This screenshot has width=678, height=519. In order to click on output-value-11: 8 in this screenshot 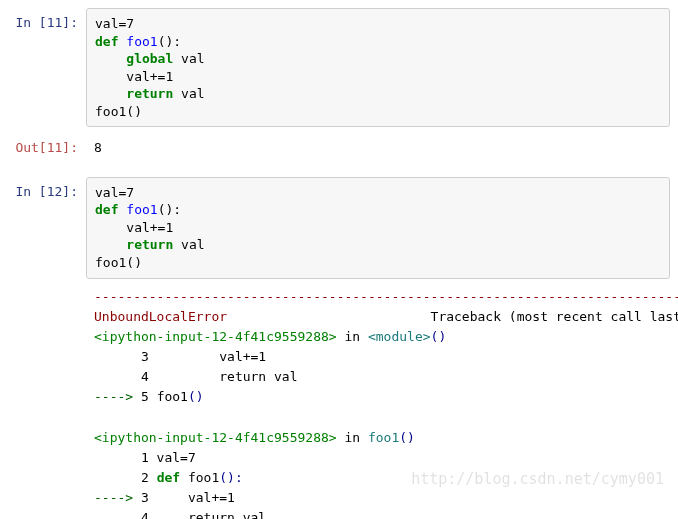, I will do `click(378, 148)`.